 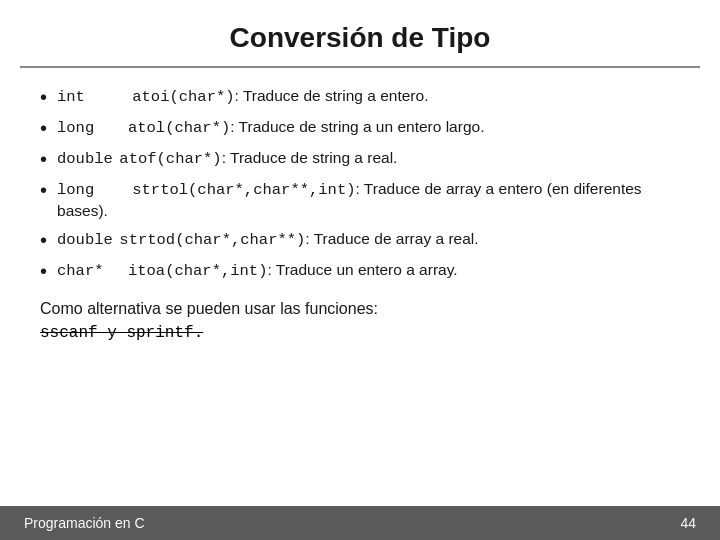 What do you see at coordinates (227, 159) in the screenshot?
I see `bullet-text: double atof(char*): Traduce de string a …` at bounding box center [227, 159].